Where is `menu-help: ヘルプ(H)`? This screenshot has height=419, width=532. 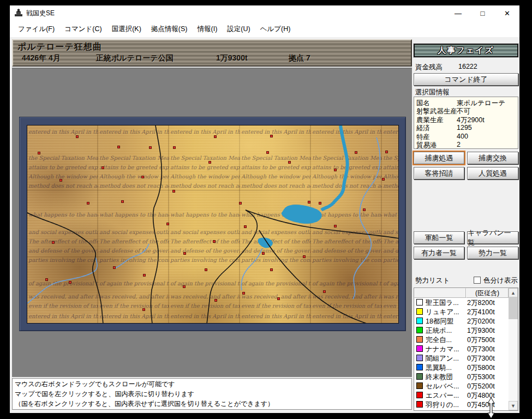
menu-help: ヘルプ(H) is located at coordinates (276, 29).